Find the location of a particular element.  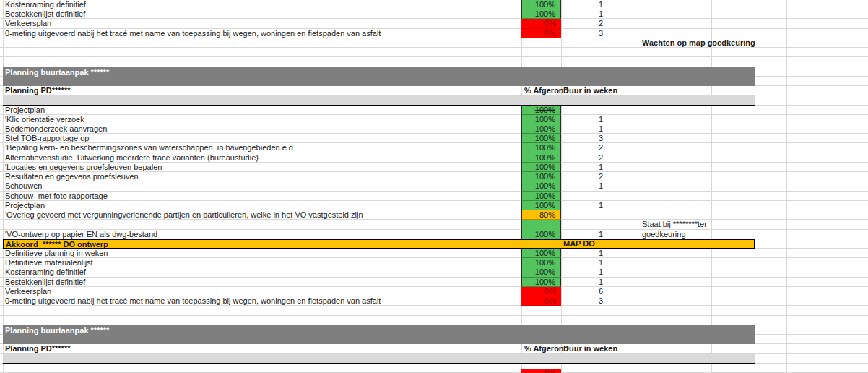

table-row: Definitieve planning in weken100%1 is located at coordinates (434, 253).